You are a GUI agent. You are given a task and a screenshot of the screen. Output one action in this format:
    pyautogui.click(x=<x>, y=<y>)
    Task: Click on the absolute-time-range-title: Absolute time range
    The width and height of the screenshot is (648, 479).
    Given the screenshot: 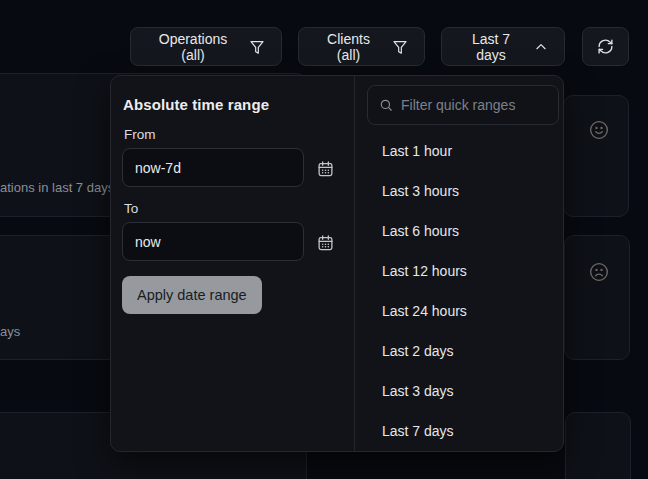 What is the action you would take?
    pyautogui.click(x=196, y=104)
    